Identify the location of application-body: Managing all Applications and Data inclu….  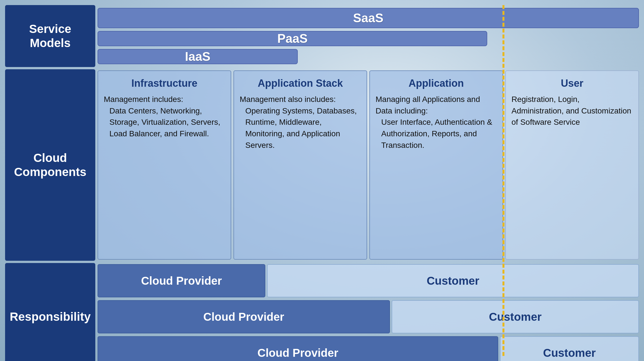
(436, 122).